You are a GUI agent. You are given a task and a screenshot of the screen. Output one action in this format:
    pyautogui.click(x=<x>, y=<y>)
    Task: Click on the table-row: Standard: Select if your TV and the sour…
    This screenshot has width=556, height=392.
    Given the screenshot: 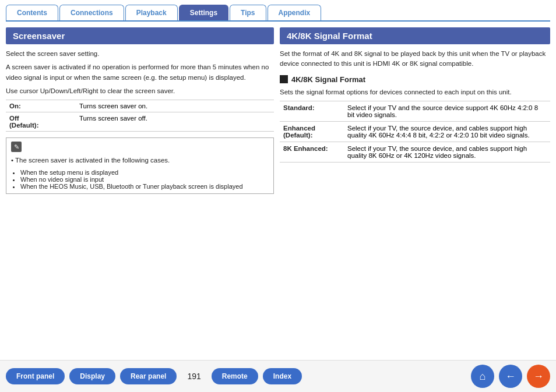 What is the action you would take?
    pyautogui.click(x=415, y=111)
    